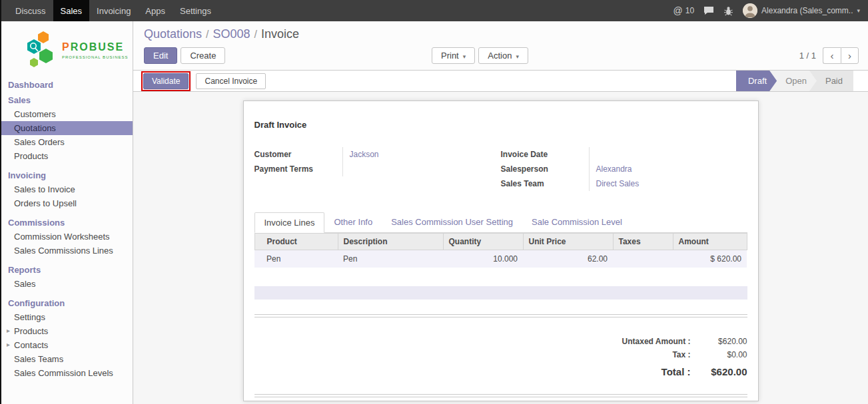  Describe the element at coordinates (771, 11) in the screenshot. I see `topbar-right: @ 10 Alexandra (Sales_comm.. ▾` at that location.